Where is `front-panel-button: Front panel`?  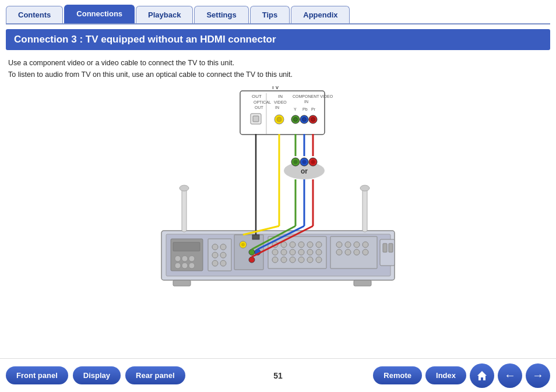
front-panel-button: Front panel is located at coordinates (37, 375).